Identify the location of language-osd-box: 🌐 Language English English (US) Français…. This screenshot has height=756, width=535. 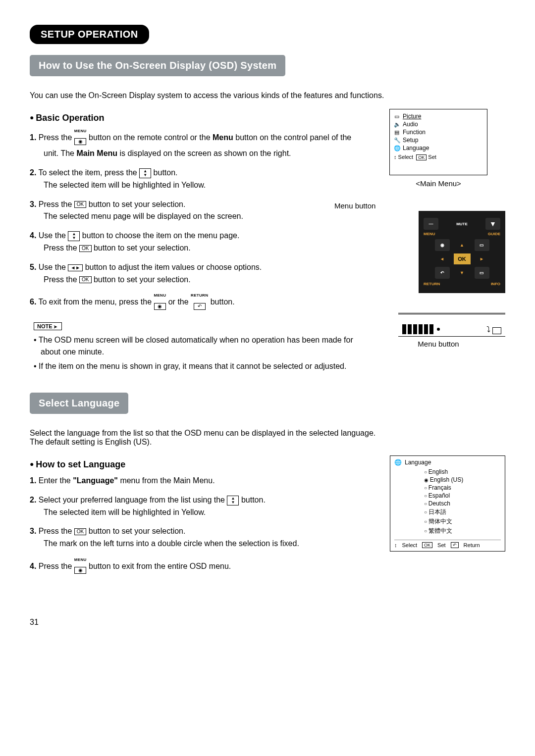
(448, 504).